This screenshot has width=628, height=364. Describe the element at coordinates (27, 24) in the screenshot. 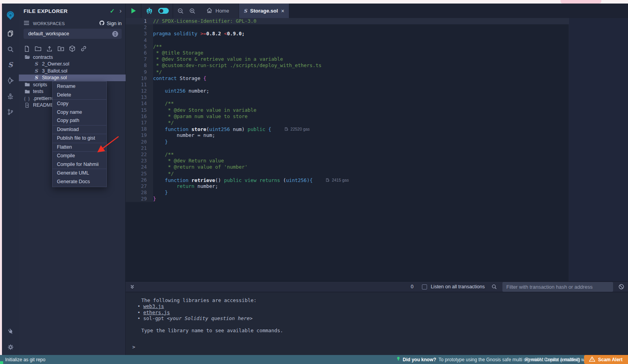

I see `hamburger-menu-icon` at that location.